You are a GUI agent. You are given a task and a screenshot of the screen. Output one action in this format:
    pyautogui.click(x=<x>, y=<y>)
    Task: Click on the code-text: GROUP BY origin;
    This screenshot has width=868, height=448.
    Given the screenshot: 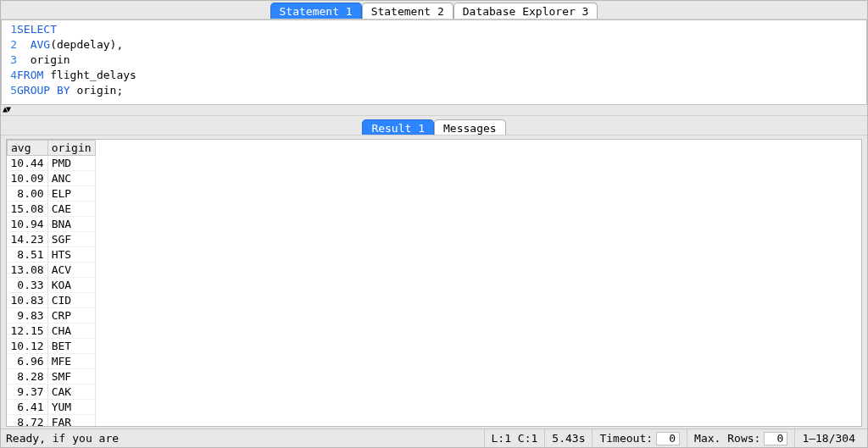 What is the action you would take?
    pyautogui.click(x=70, y=91)
    